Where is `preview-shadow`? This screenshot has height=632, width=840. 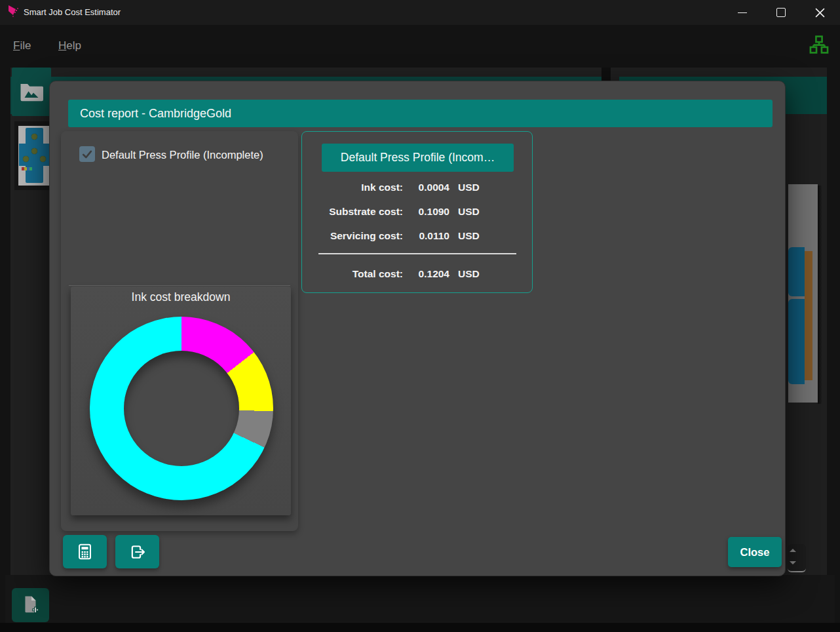
preview-shadow is located at coordinates (820, 295).